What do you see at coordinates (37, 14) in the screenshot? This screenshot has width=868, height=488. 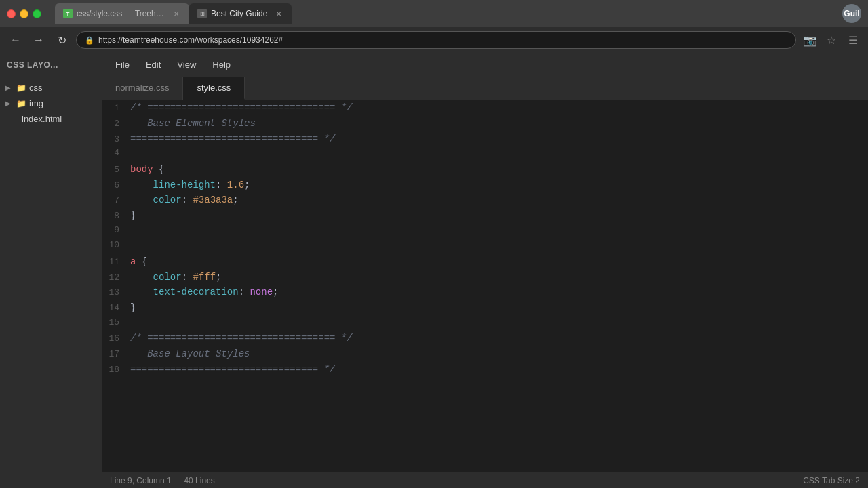 I see `maximize-button` at bounding box center [37, 14].